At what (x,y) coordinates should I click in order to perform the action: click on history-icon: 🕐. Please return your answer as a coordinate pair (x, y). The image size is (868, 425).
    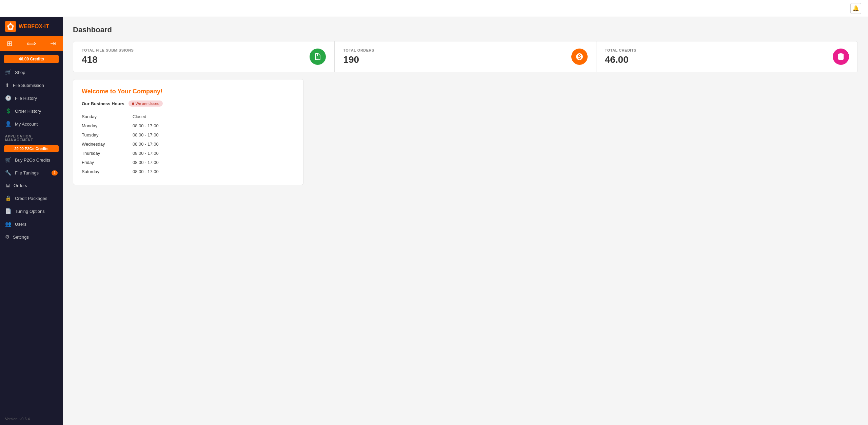
    Looking at the image, I should click on (8, 98).